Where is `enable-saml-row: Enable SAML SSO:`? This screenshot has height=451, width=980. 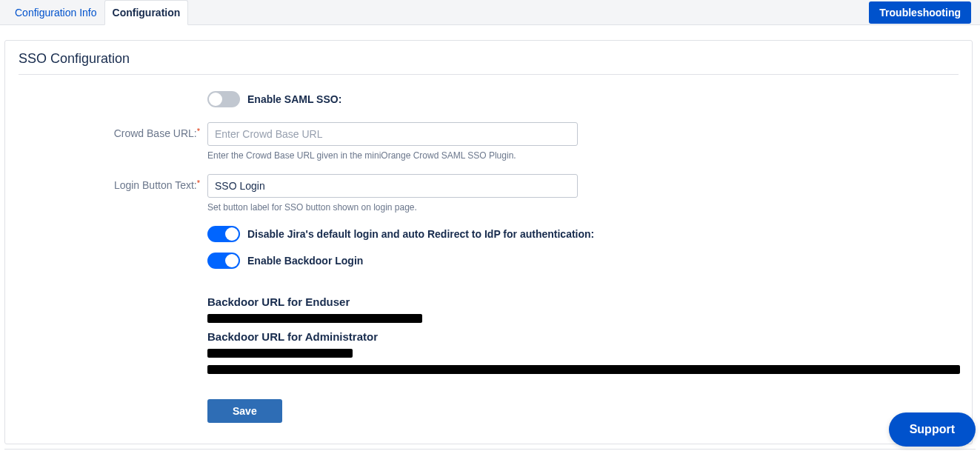
enable-saml-row: Enable SAML SSO: is located at coordinates (583, 99).